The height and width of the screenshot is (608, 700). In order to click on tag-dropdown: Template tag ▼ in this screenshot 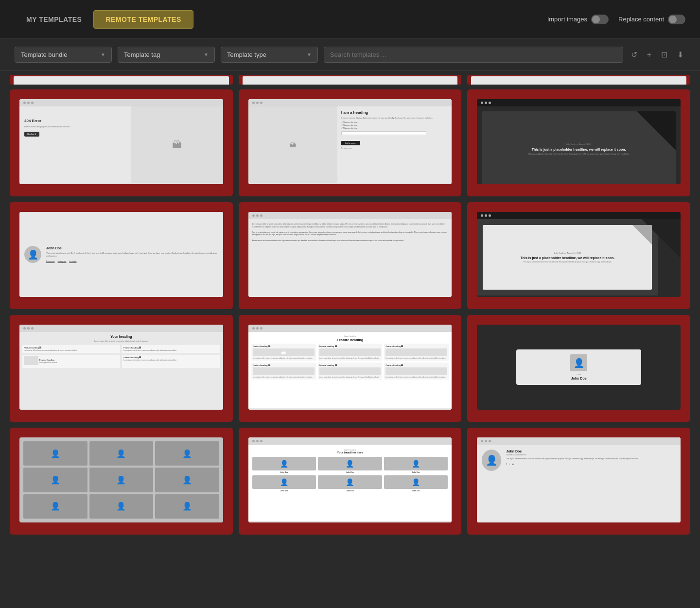, I will do `click(166, 54)`.